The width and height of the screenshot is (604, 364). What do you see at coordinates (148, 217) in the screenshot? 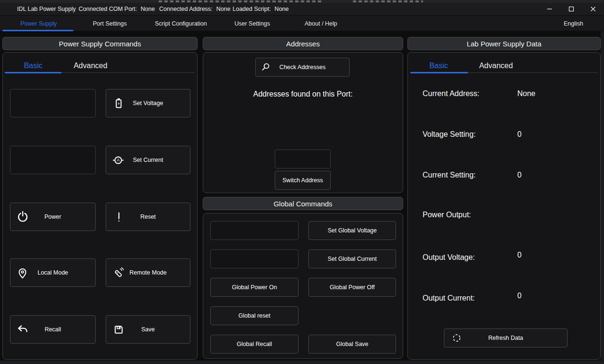
I see `reset-button: Reset` at bounding box center [148, 217].